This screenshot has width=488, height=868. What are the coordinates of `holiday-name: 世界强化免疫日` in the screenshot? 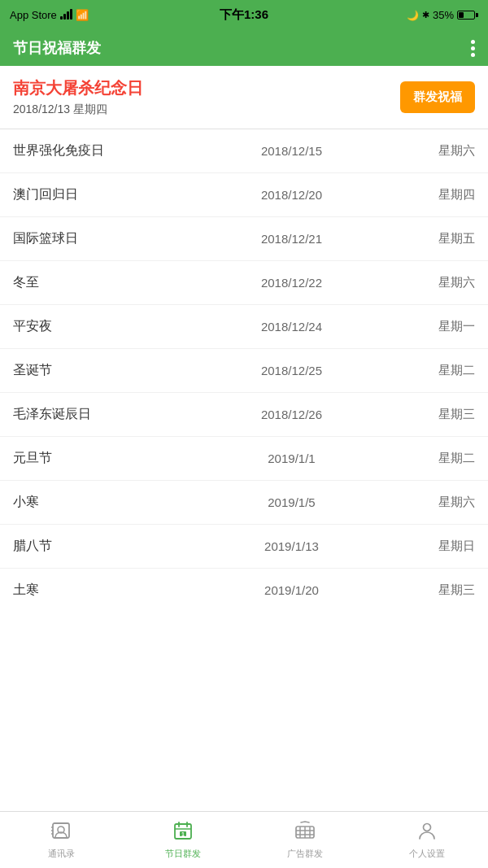 It's located at (108, 151).